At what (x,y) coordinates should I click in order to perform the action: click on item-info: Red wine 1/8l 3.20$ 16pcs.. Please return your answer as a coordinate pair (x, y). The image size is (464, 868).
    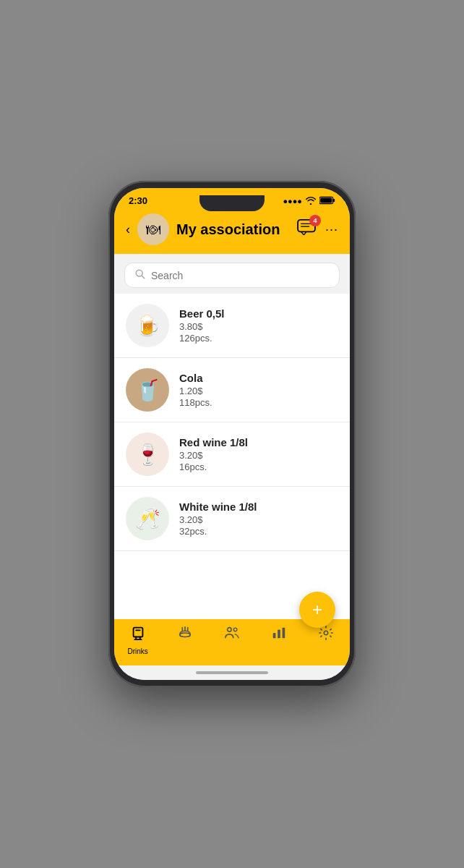
    Looking at the image, I should click on (259, 454).